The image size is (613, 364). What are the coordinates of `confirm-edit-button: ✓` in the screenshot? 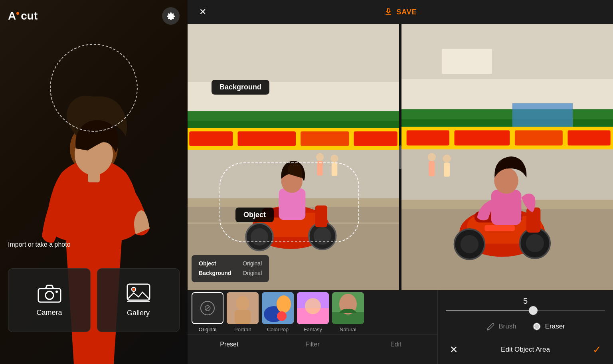 It's located at (597, 350).